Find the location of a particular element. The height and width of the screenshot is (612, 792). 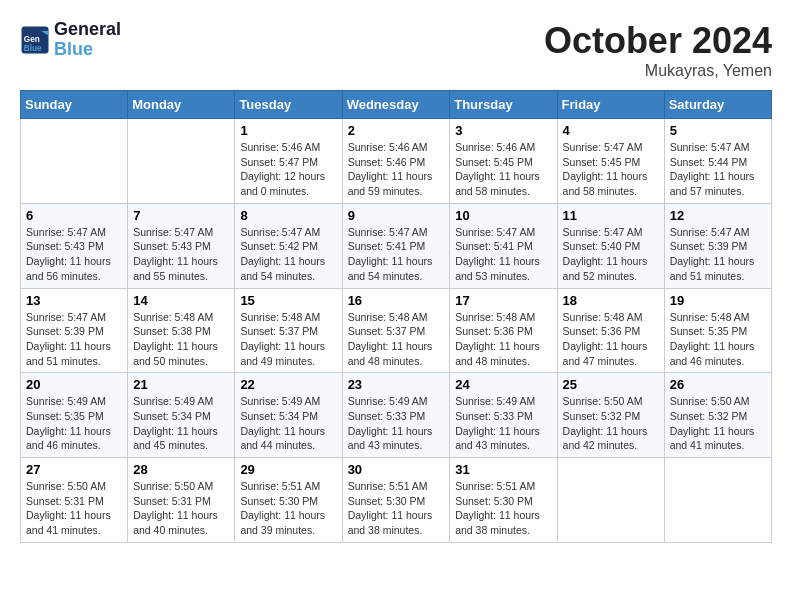

title-block: October 2024 Mukayras, Yemen is located at coordinates (658, 50).